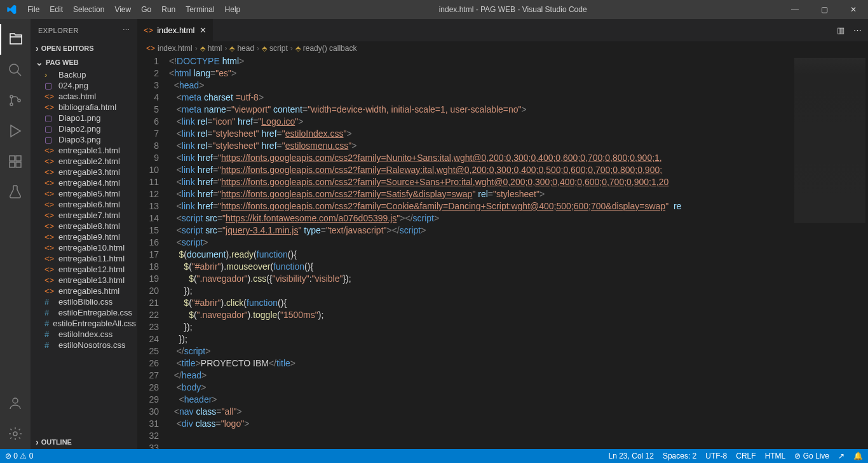 The height and width of the screenshot is (463, 868). What do you see at coordinates (84, 270) in the screenshot?
I see `file-item: <>entregable12.html` at bounding box center [84, 270].